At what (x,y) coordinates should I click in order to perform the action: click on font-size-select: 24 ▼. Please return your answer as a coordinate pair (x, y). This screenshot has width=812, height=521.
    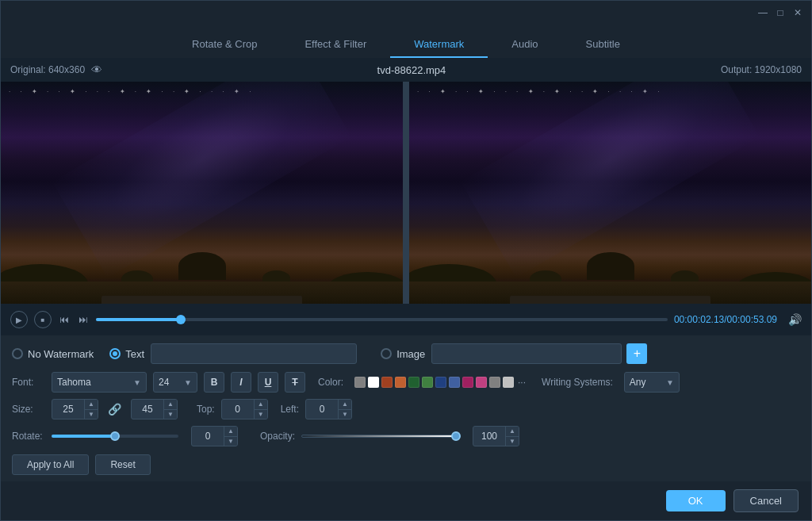
    Looking at the image, I should click on (175, 382).